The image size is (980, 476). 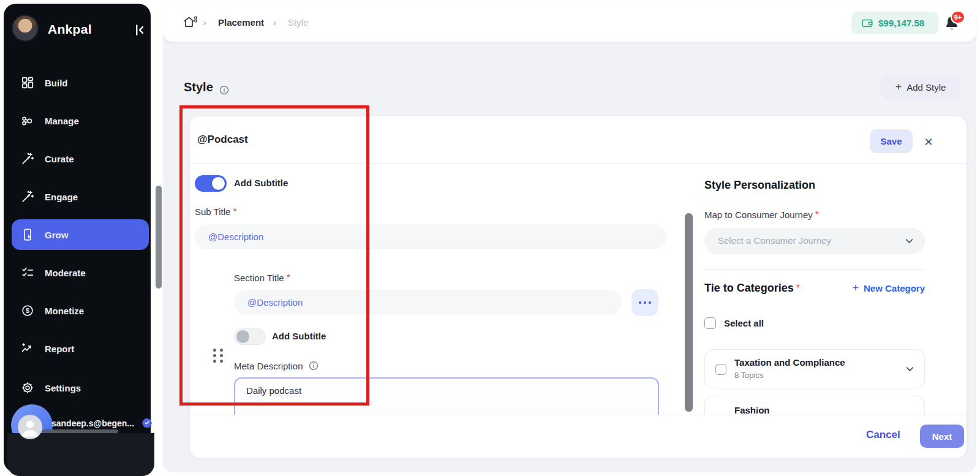 I want to click on user-account-row: sandeep.s@begen..., so click(x=81, y=455).